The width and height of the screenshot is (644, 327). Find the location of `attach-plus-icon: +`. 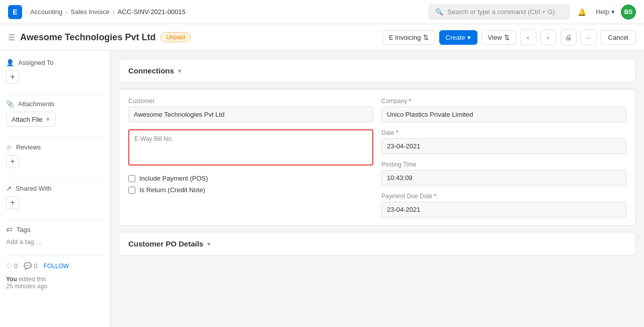

attach-plus-icon: + is located at coordinates (47, 119).